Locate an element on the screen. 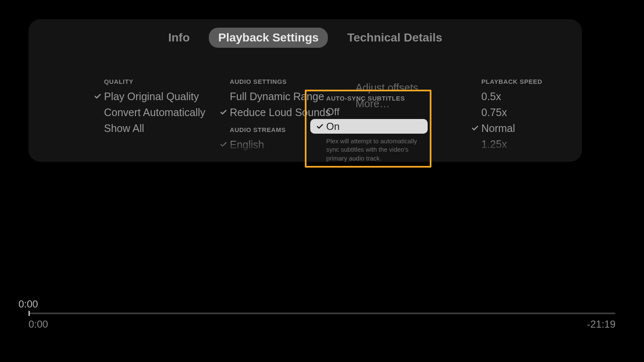 This screenshot has width=644, height=362. time-remaining: -21:19 is located at coordinates (601, 324).